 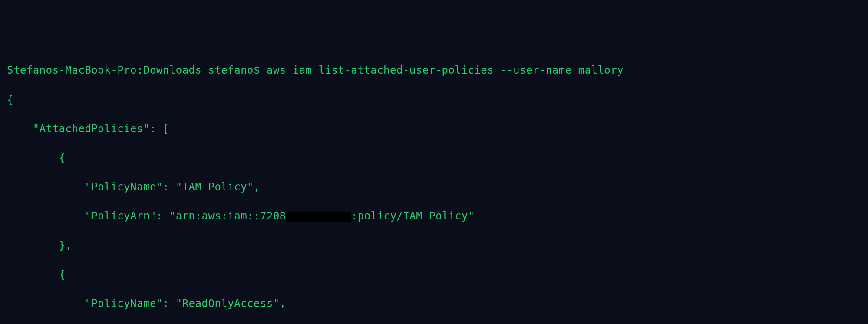 I want to click on json-item-close-comma: },, so click(x=434, y=246).